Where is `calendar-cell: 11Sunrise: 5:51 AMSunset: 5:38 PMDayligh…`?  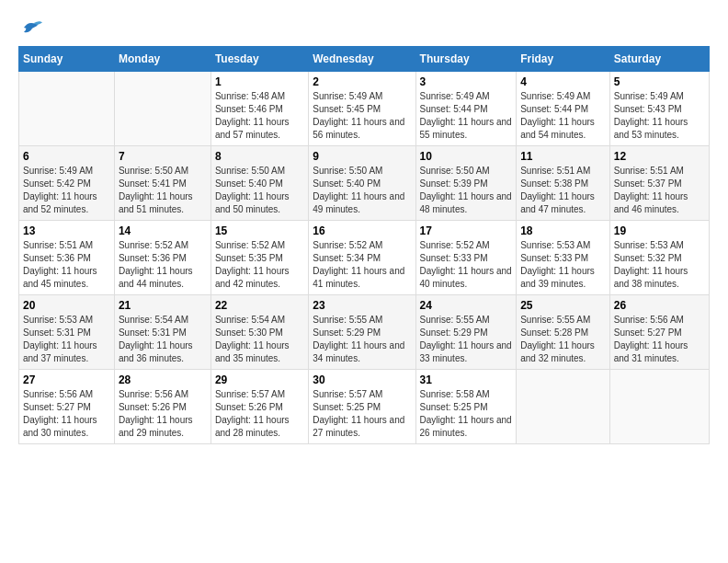
calendar-cell: 11Sunrise: 5:51 AMSunset: 5:38 PMDayligh… is located at coordinates (563, 184).